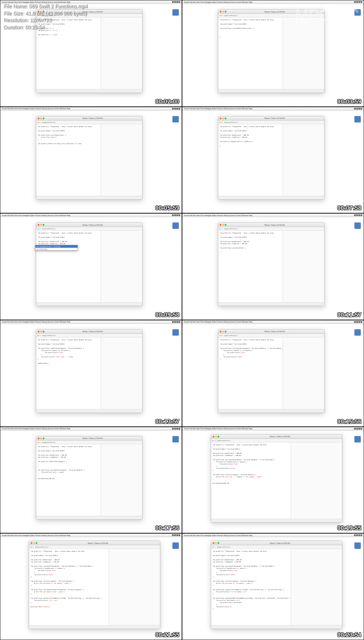 This screenshot has height=640, width=364. Describe the element at coordinates (176, 12) in the screenshot. I see `utility-panel-icon` at that location.